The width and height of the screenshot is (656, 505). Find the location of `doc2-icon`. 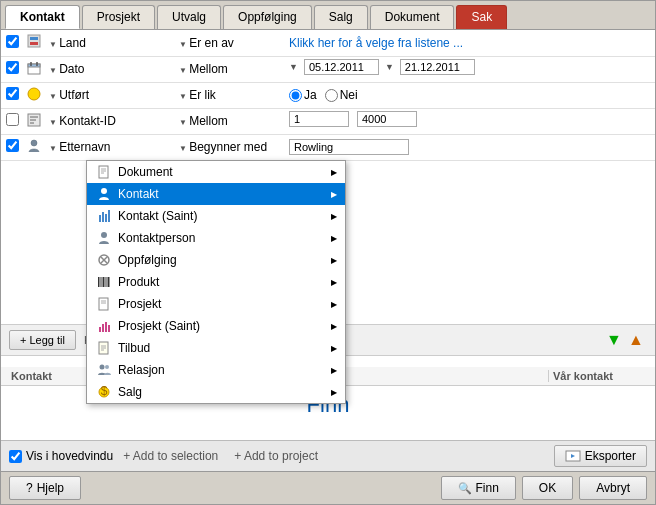

doc2-icon is located at coordinates (104, 304).